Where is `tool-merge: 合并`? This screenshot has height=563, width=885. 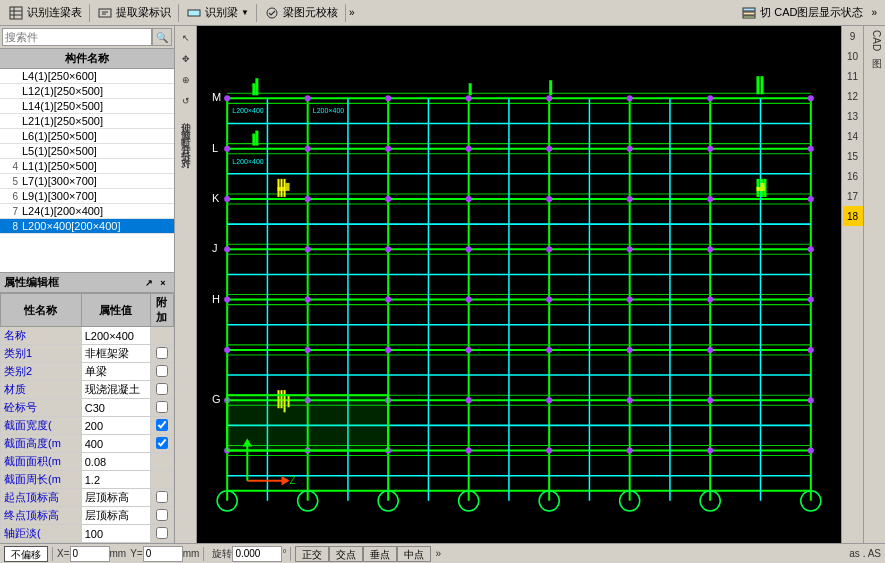
tool-merge: 合并 is located at coordinates (186, 136).